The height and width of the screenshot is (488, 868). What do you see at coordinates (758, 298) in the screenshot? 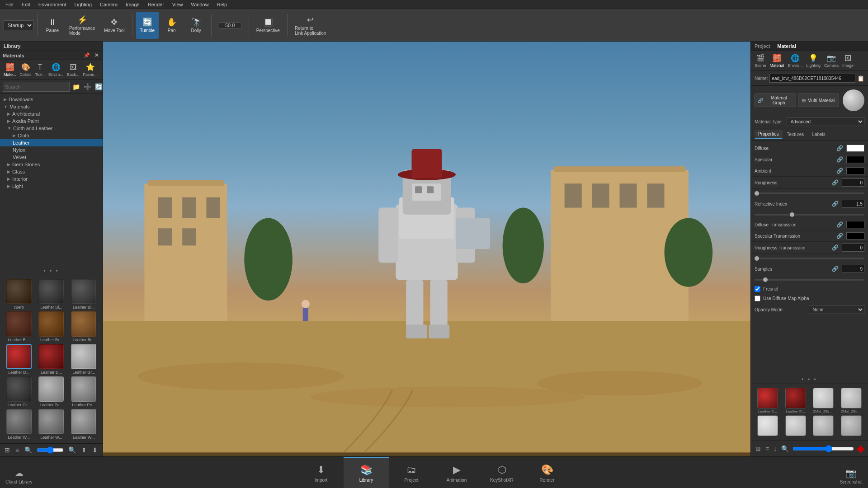
I see `diffuse-map-checkbox` at bounding box center [758, 298].